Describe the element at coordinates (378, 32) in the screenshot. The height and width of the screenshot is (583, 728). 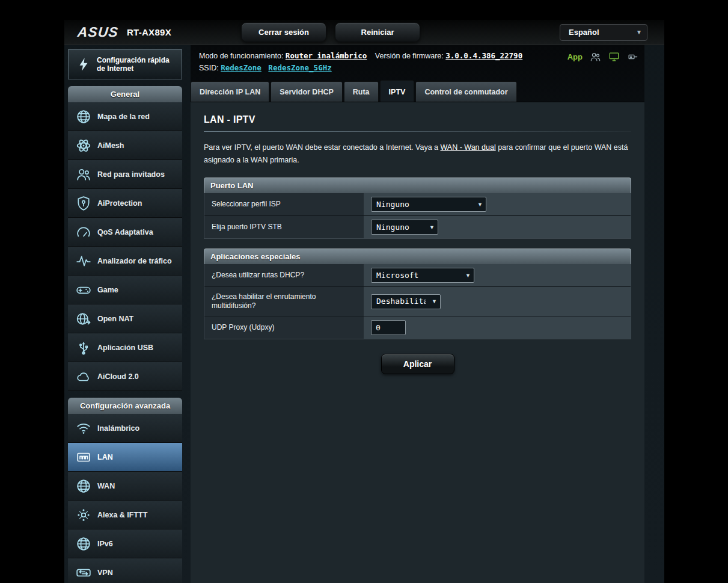
I see `reboot-button: Reiniciar` at that location.